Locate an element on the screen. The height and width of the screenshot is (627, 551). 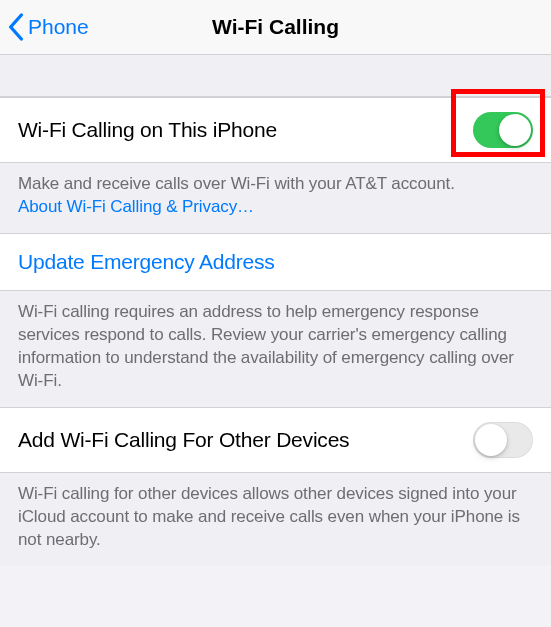
add-wifi-calling-other-devices-toggle is located at coordinates (503, 440).